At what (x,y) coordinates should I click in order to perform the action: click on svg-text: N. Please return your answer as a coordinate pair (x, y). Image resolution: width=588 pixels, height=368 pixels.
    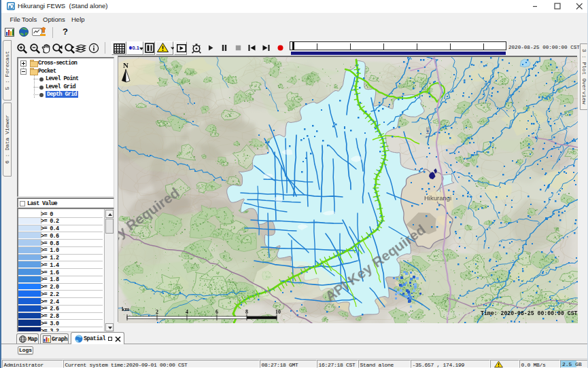
    Looking at the image, I should click on (126, 65).